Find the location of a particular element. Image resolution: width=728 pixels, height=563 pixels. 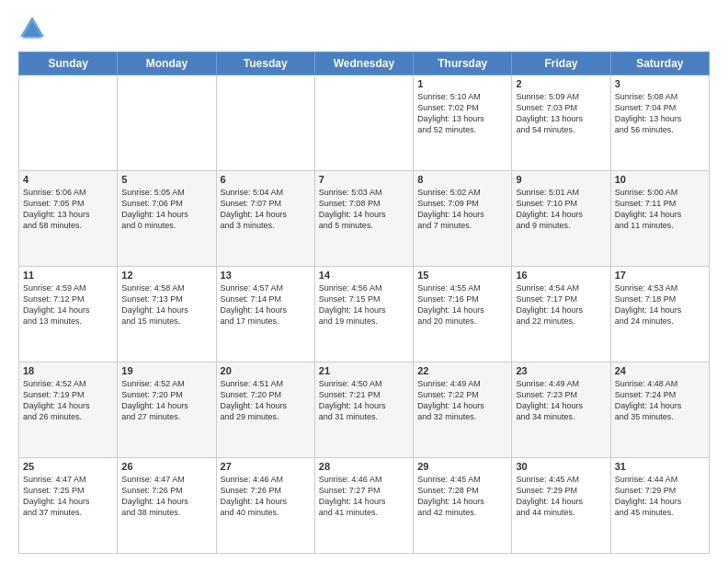

calendar-cell: 9Sunrise: 5:01 AM Sunset: 7:10 PM Daylig… is located at coordinates (561, 219).